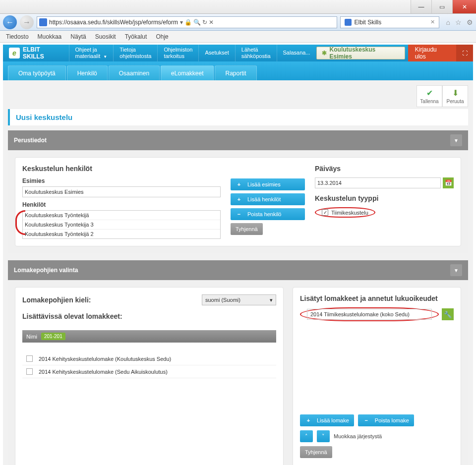  Describe the element at coordinates (345, 212) in the screenshot. I see `annotation-ring: ✓ Tiimikeskustelu` at that location.